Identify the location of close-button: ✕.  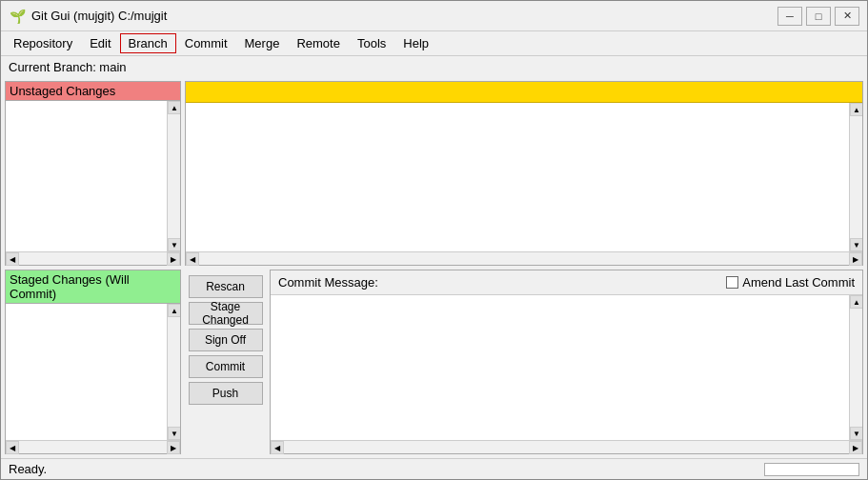
(847, 16).